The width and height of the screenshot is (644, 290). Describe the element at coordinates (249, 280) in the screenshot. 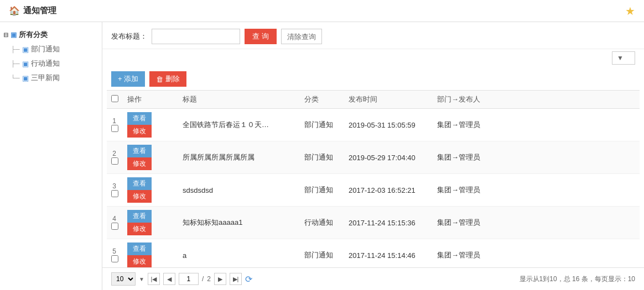

I see `refresh-button: ⟳` at that location.